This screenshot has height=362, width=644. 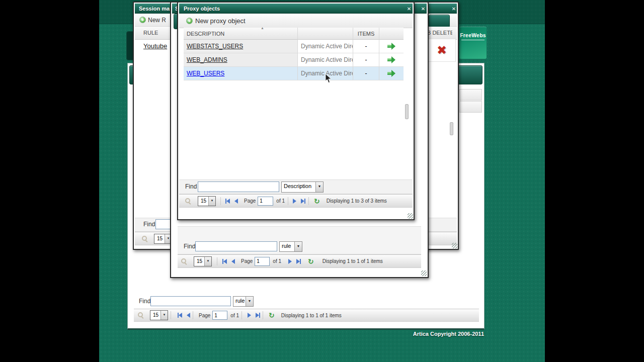 I want to click on search-icon, so click(x=145, y=239).